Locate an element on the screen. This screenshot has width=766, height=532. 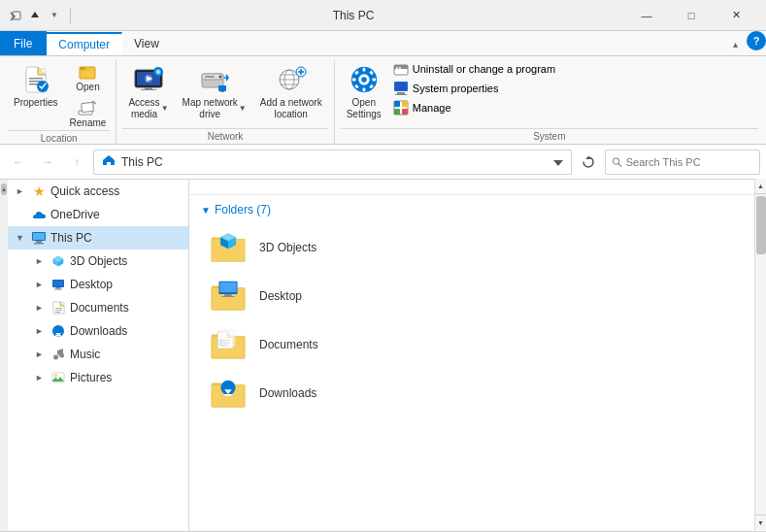
search-box is located at coordinates (683, 162).